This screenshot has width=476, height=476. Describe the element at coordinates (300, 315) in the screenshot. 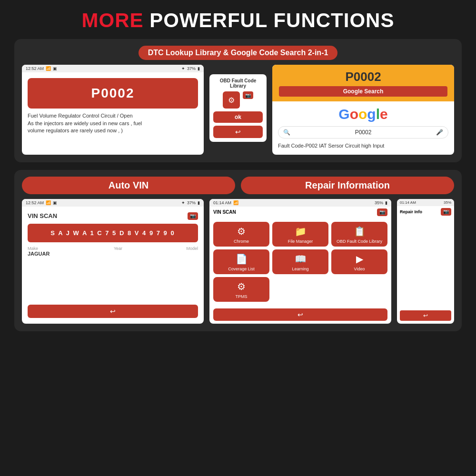

I see `apps-back-button: ↩` at that location.